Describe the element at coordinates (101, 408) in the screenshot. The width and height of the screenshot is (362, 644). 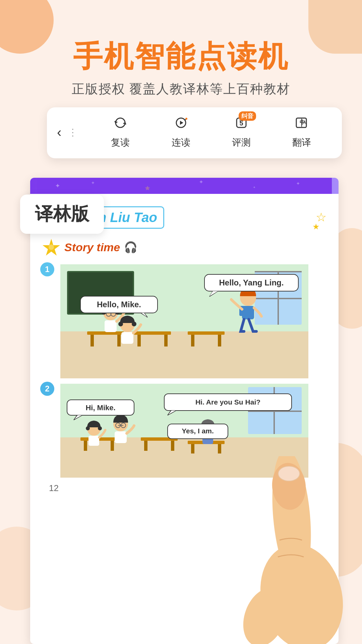
I see `svg-text: Hi, Mike.` at that location.